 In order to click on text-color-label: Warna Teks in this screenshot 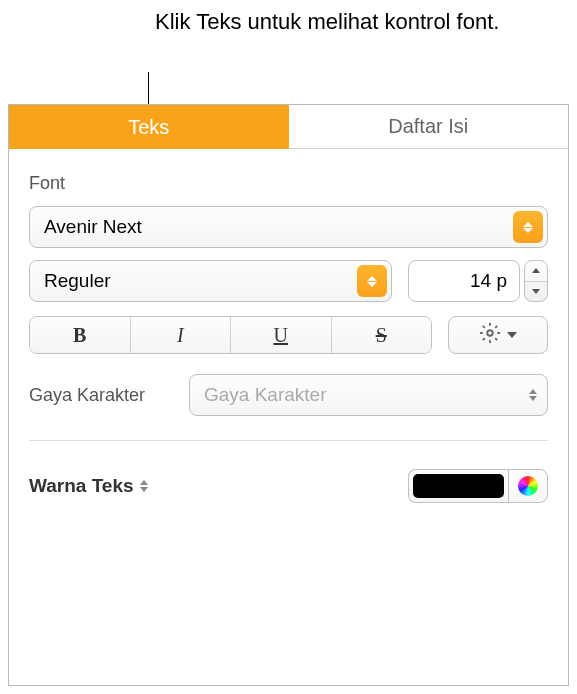, I will do `click(82, 486)`.